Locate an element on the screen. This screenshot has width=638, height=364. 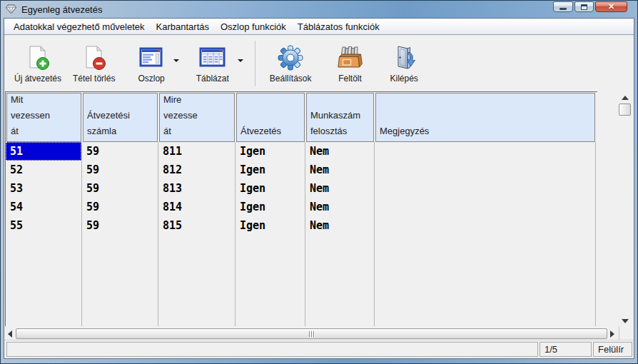
minimize-icon is located at coordinates (563, 9).